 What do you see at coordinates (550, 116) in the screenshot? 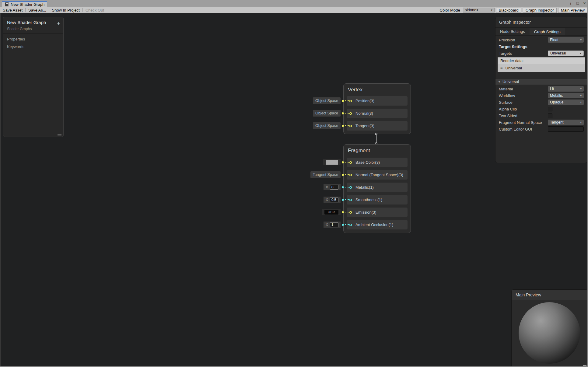
I see `two-sided-checkbox` at bounding box center [550, 116].